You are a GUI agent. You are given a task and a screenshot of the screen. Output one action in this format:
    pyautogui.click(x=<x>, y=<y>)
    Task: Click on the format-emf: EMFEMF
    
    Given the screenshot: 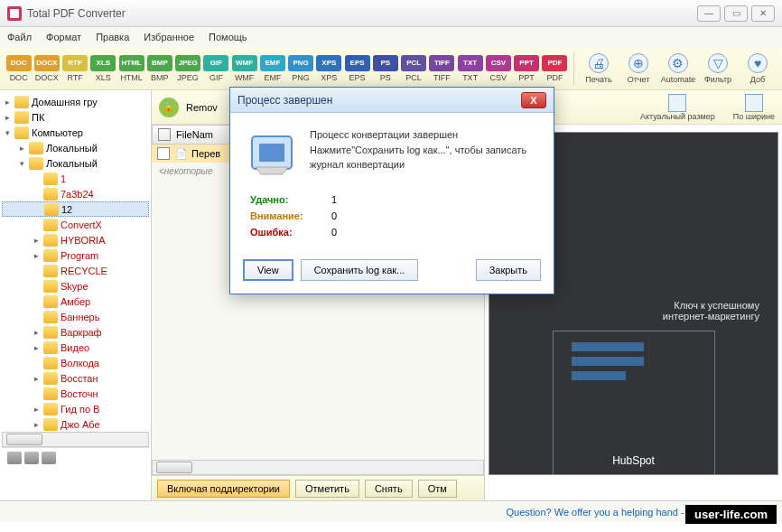 What is the action you would take?
    pyautogui.click(x=273, y=69)
    